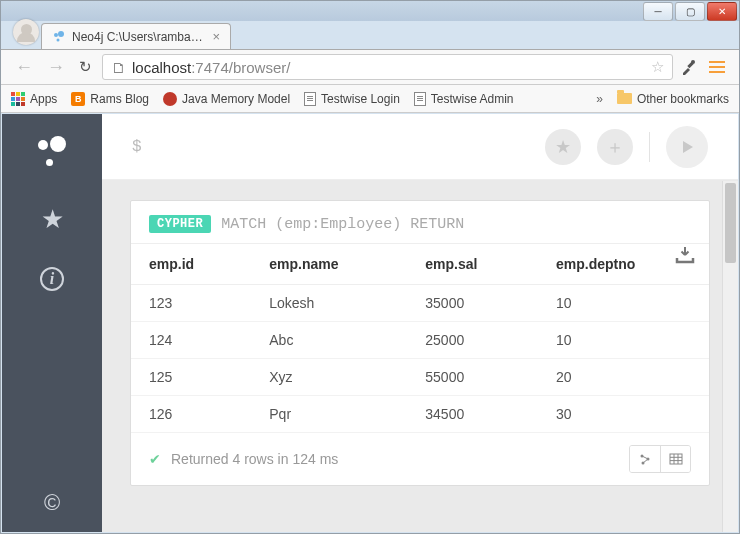 The height and width of the screenshot is (534, 740). I want to click on address-bar: 🗋 localhost:7474/browser/ ☆, so click(388, 67).